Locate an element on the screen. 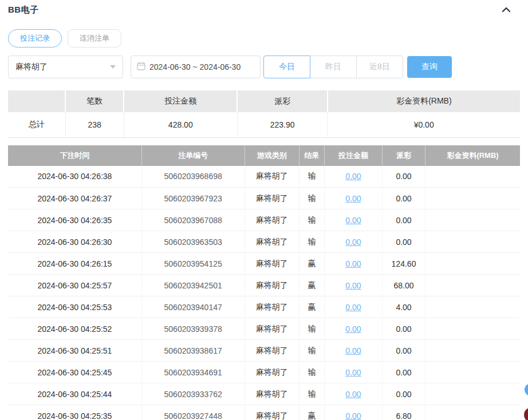 The width and height of the screenshot is (528, 420). detail-header-row: 下注时间 注单编号 游戏类别 结果 投注金额 派彩 彩金资料(RMB) is located at coordinates (264, 156).